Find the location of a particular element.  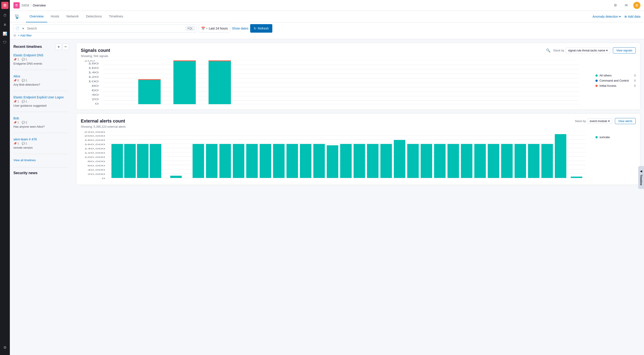

timeline-tab: ◀ Timeline is located at coordinates (641, 177).